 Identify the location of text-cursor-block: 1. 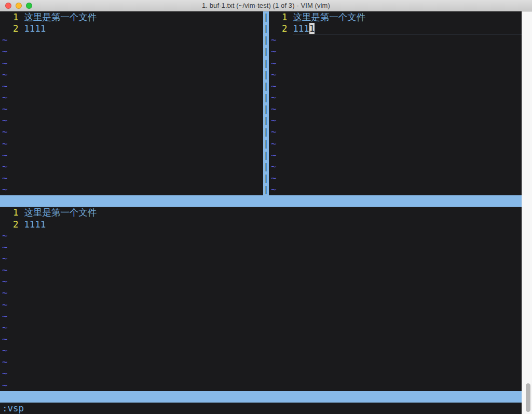
(312, 29).